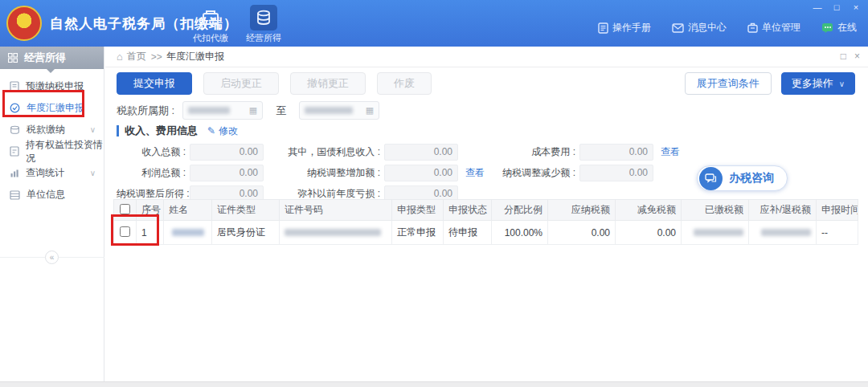 The height and width of the screenshot is (387, 868). Describe the element at coordinates (45, 58) in the screenshot. I see `sidebar-title-label: 经营所得` at that location.